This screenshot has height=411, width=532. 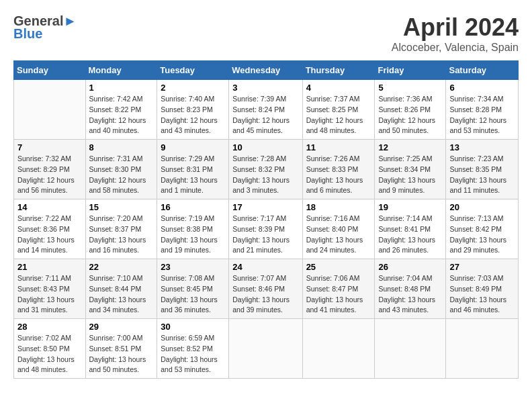 What do you see at coordinates (482, 289) in the screenshot?
I see `calendar-cell: 27Sunrise: 7:03 AM Sunset: 8:49 PM Dayli…` at bounding box center [482, 289].